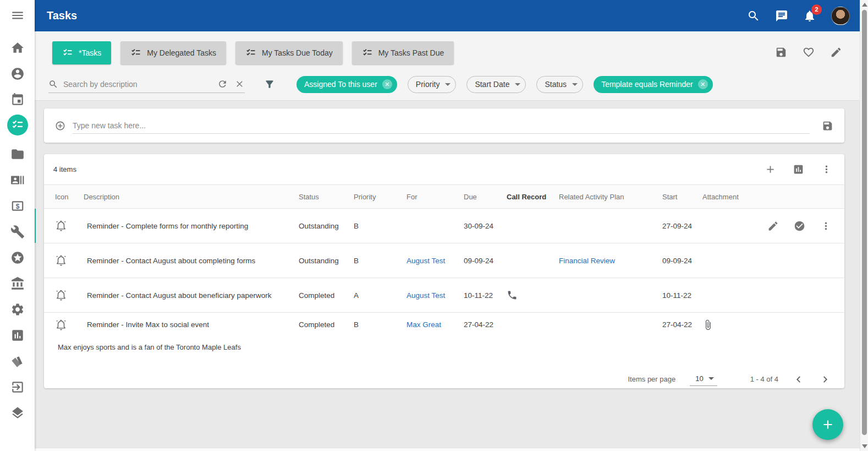 Image resolution: width=868 pixels, height=451 pixels. I want to click on scroll-down-arrow, so click(865, 446).